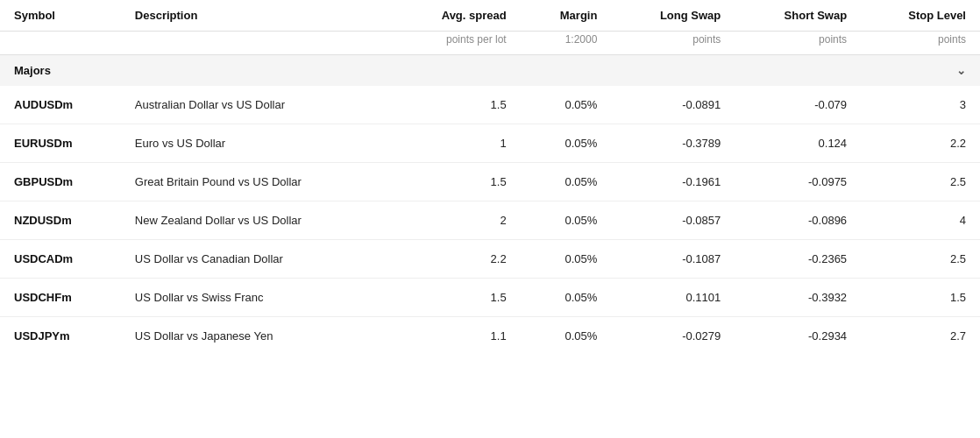  I want to click on cell-description: New Zealand Dollar vs US Dollar, so click(256, 221).